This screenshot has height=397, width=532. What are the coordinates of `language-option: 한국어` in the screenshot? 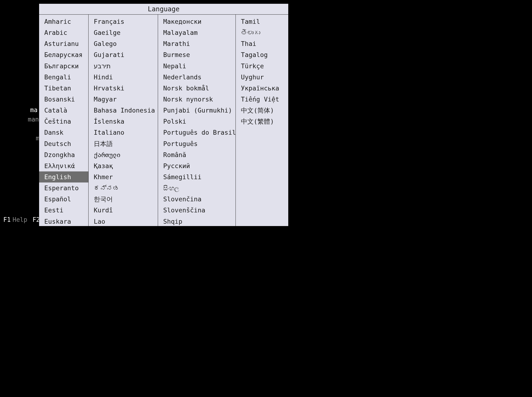 It's located at (123, 199).